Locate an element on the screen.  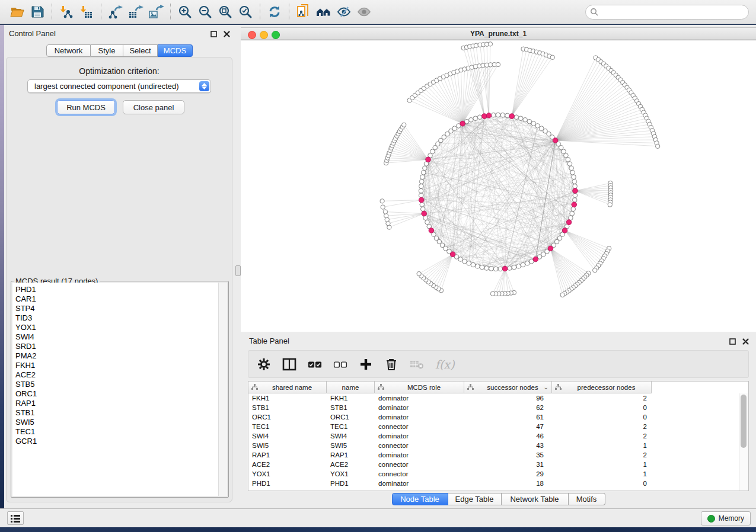
mcds-result-item: STP4 is located at coordinates (117, 309).